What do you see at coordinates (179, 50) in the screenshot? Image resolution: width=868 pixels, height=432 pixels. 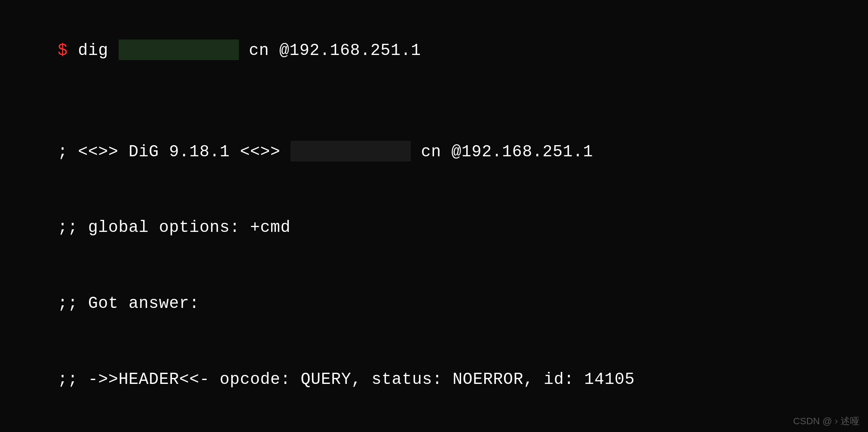 I see `prompt-redacted` at bounding box center [179, 50].